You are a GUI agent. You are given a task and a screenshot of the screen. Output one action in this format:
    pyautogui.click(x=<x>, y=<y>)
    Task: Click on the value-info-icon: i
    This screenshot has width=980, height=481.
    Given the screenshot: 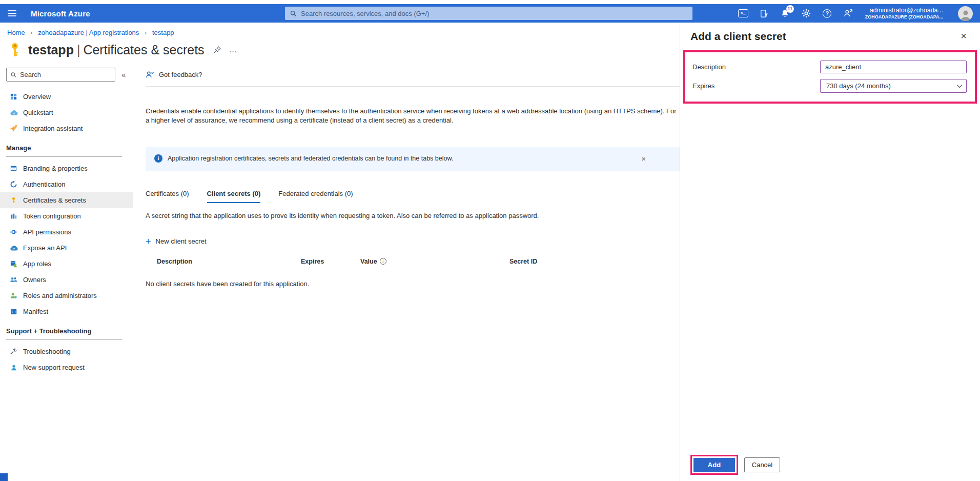 What is the action you would take?
    pyautogui.click(x=383, y=262)
    